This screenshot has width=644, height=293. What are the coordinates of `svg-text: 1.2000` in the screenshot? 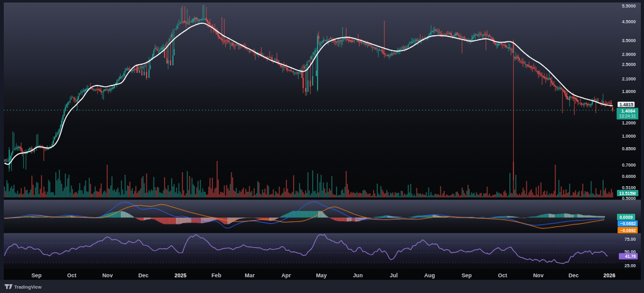 It's located at (629, 123).